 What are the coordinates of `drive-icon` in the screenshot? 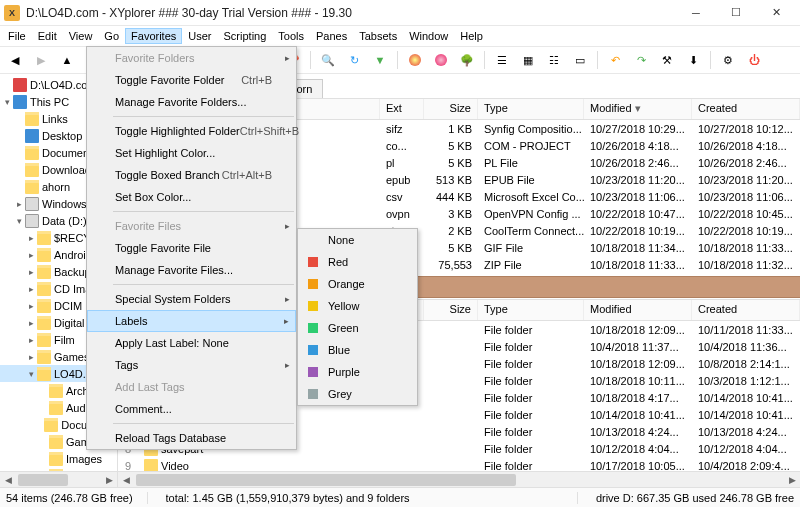 It's located at (32, 204).